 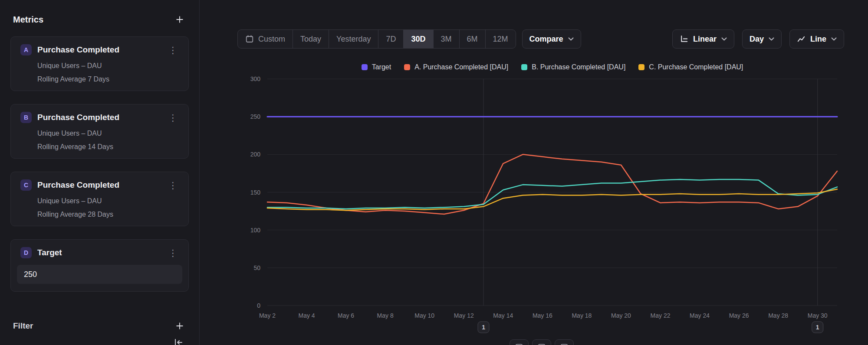 What do you see at coordinates (259, 306) in the screenshot?
I see `y-tick-label: 0` at bounding box center [259, 306].